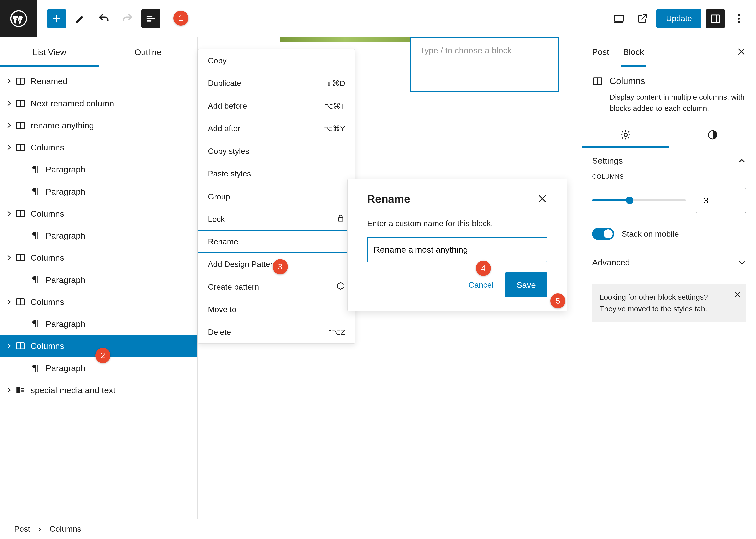 This screenshot has height=539, width=756. What do you see at coordinates (679, 19) in the screenshot?
I see `update-button: Update` at bounding box center [679, 19].